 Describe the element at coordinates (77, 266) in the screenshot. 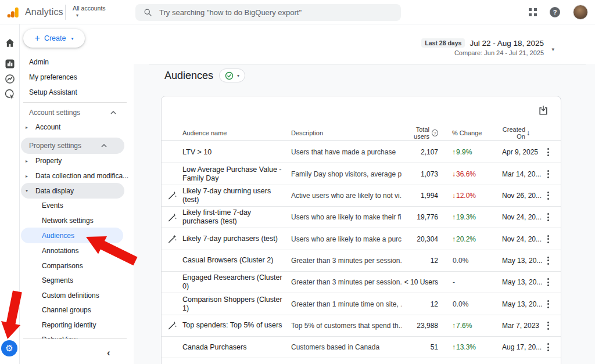

I see `sidebar-item-comparisons: Comparisons` at that location.